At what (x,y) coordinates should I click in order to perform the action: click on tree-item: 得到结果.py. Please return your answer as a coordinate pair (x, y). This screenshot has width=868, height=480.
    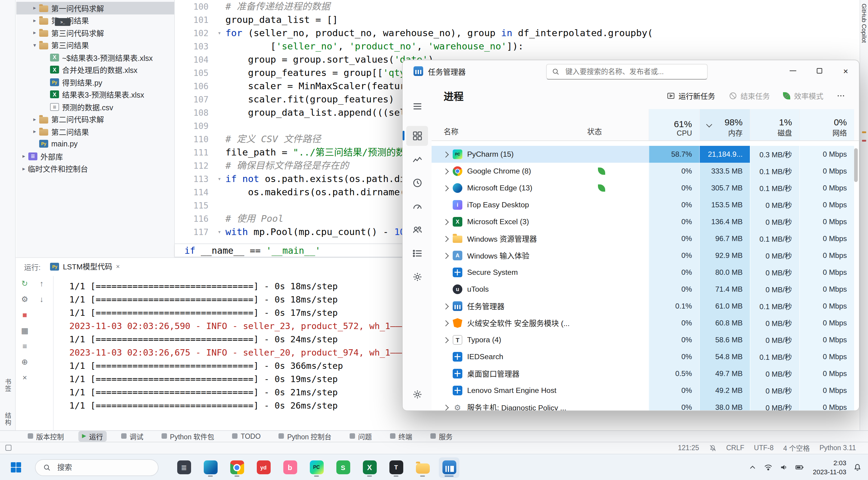
    Looking at the image, I should click on (95, 82).